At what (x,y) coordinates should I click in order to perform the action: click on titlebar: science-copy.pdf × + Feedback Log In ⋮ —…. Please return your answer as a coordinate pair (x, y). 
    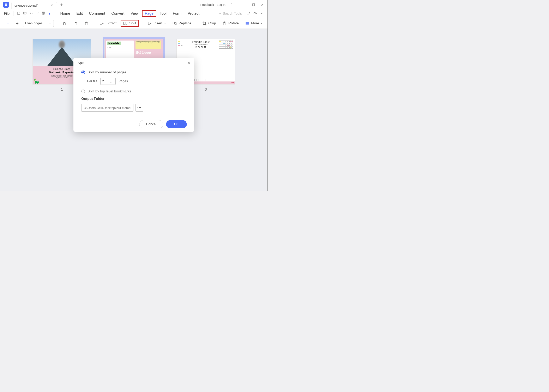
    Looking at the image, I should click on (134, 5).